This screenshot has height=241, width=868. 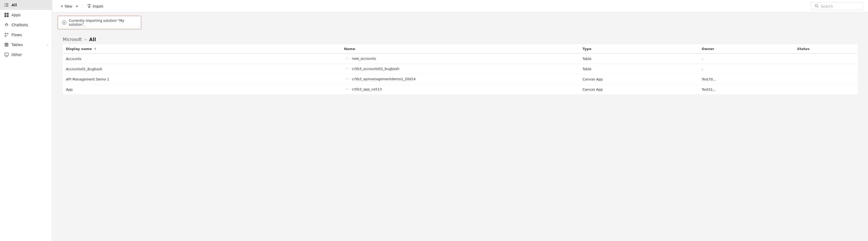 What do you see at coordinates (99, 23) in the screenshot?
I see `import-banner: i Currently importing solution "My solut…` at bounding box center [99, 23].